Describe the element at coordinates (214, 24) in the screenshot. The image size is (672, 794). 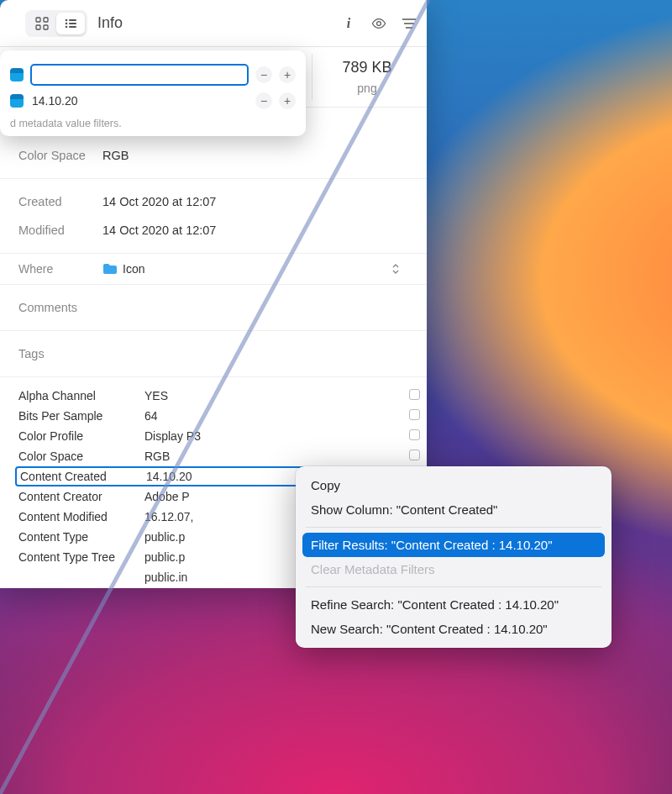
I see `window-title: Info` at that location.